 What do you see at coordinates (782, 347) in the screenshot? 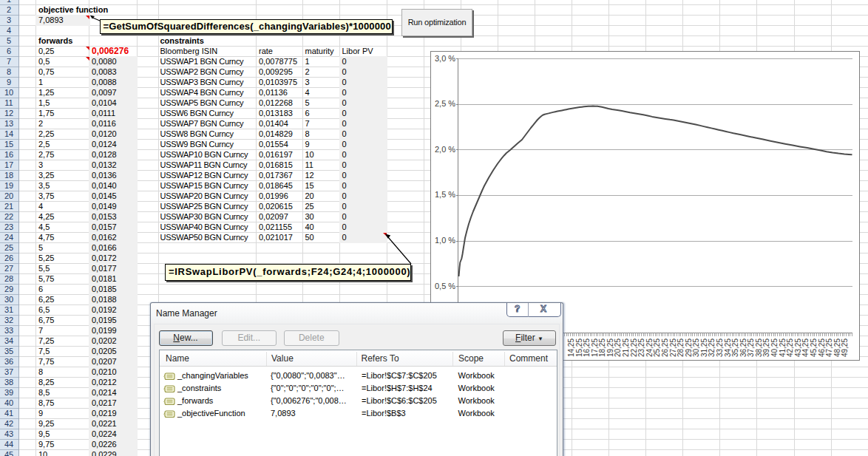
I see `svg-text: 41,25` at bounding box center [782, 347].